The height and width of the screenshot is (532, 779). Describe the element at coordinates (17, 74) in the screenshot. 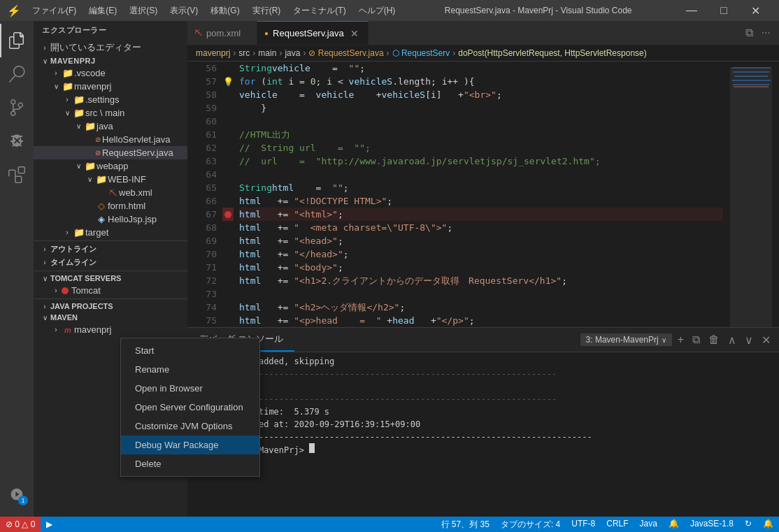

I see `activity-search` at that location.